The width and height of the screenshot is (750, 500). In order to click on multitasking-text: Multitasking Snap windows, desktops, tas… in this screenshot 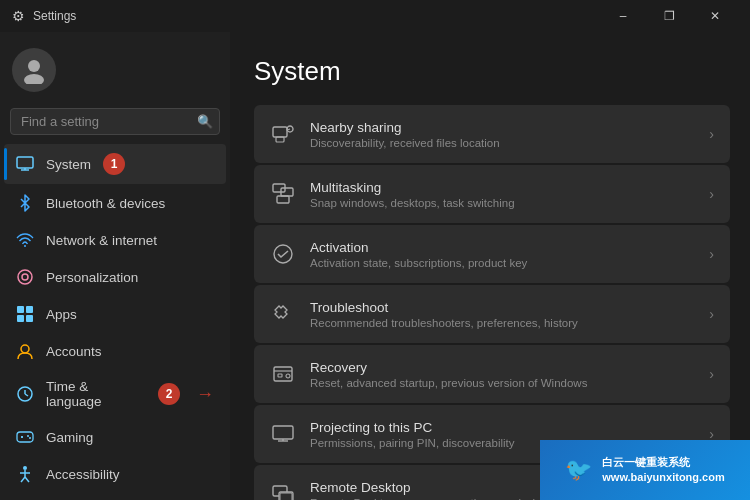, I will do `click(502, 194)`.